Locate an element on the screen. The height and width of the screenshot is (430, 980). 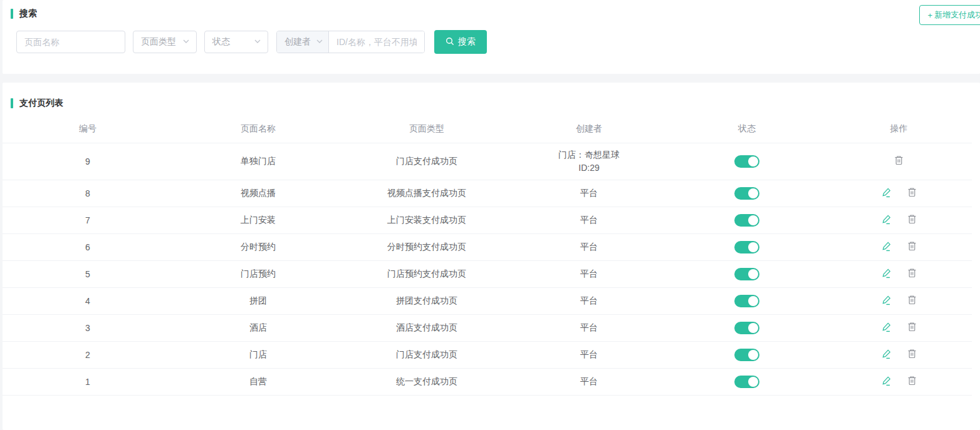
table-header-row: 编号 页面名称 页面类型 创建者 状态 操作 is located at coordinates (487, 129).